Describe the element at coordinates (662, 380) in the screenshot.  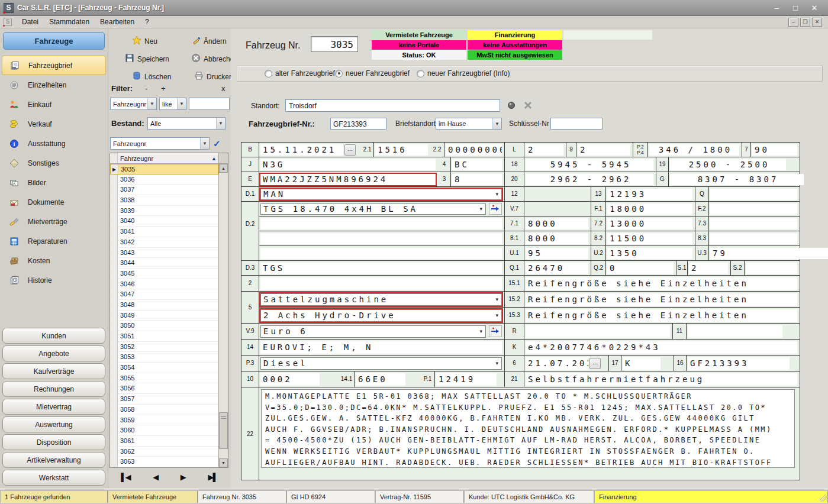
I see `form-input: Selbstfahrermietfahrzeug` at that location.